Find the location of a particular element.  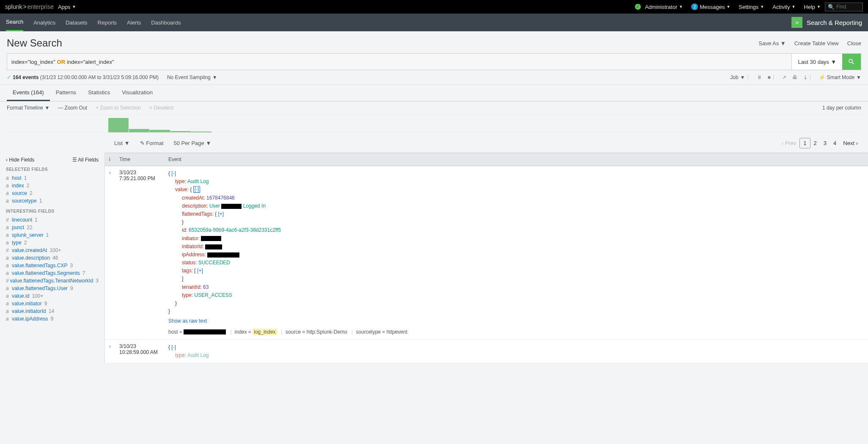

view-format: ✎ Format is located at coordinates (152, 143).